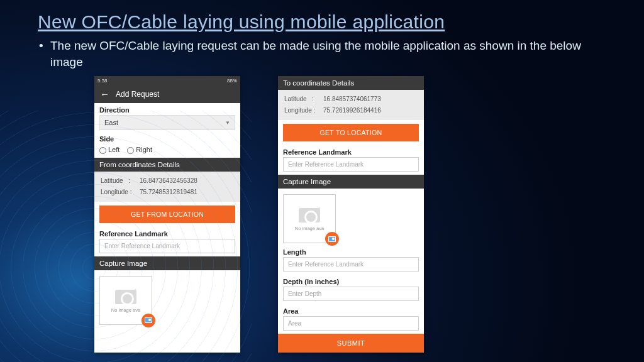 The image size is (644, 362). Describe the element at coordinates (351, 105) in the screenshot. I see `to-coords-panel: Latitude :16.84857374061773 Longitude :7…` at that location.